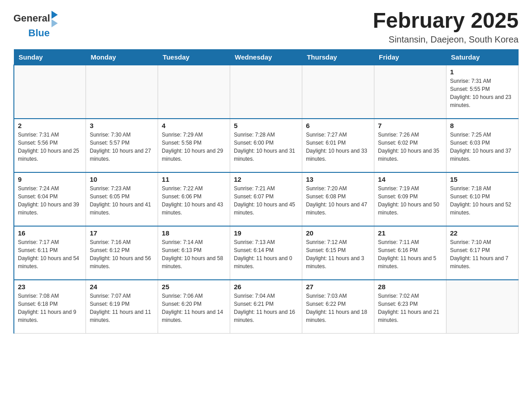 Image resolution: width=532 pixels, height=411 pixels. What do you see at coordinates (410, 307) in the screenshot?
I see `calendar-cell: 28Sunrise: 7:02 AMSunset: 6:23 PMDayligh…` at bounding box center [410, 307].